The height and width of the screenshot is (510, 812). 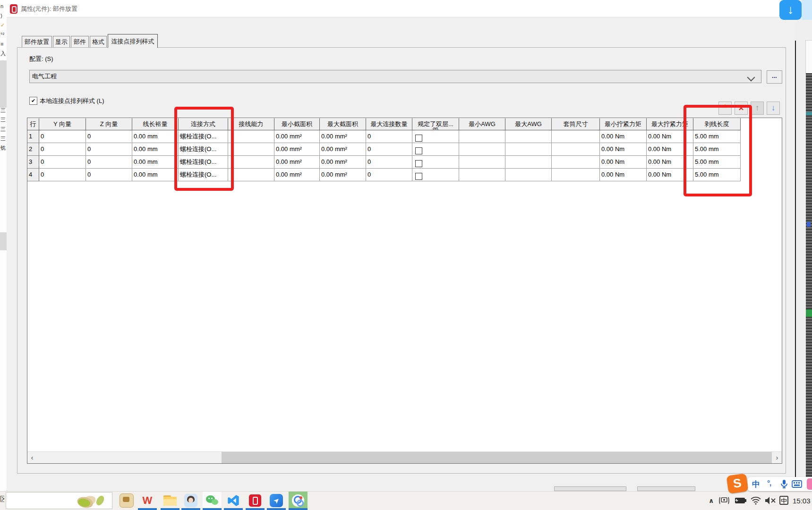 What do you see at coordinates (401, 8) in the screenshot?
I see `dialog-titlebar: 属性(元件): 部件放置` at bounding box center [401, 8].